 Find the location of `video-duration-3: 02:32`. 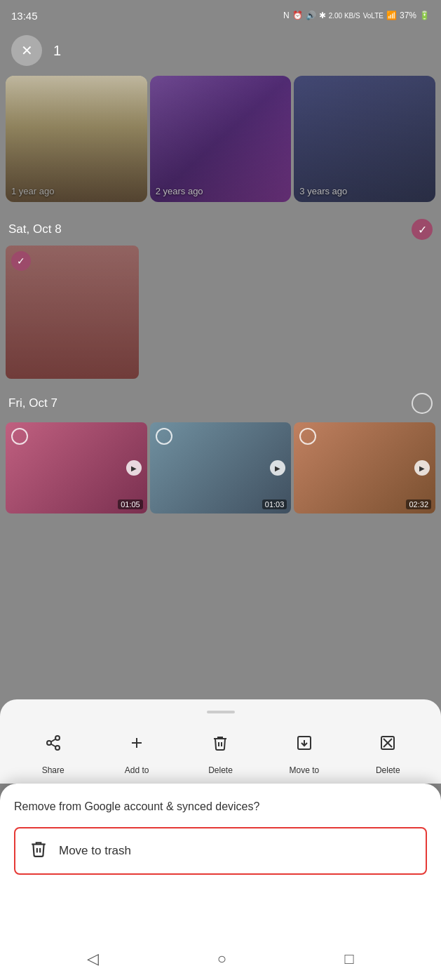

video-duration-3: 02:32 is located at coordinates (419, 504).